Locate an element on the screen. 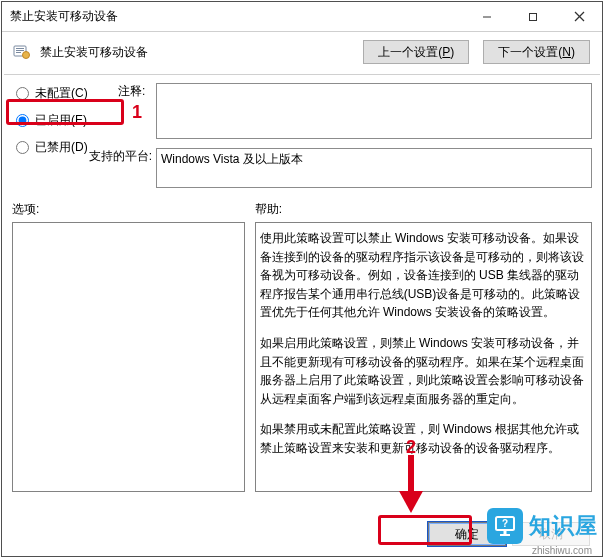 Image resolution: width=604 pixels, height=558 pixels. minimize-button is located at coordinates (487, 16).